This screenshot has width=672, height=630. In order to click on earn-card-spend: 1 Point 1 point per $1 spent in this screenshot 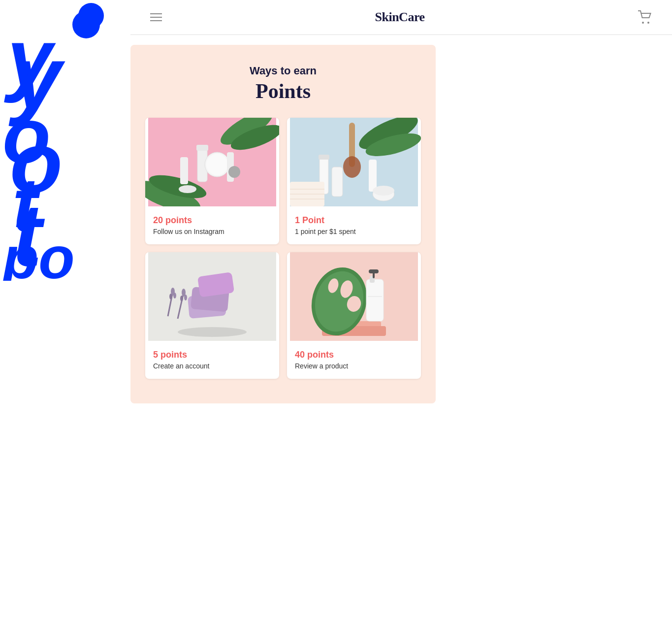, I will do `click(354, 181)`.